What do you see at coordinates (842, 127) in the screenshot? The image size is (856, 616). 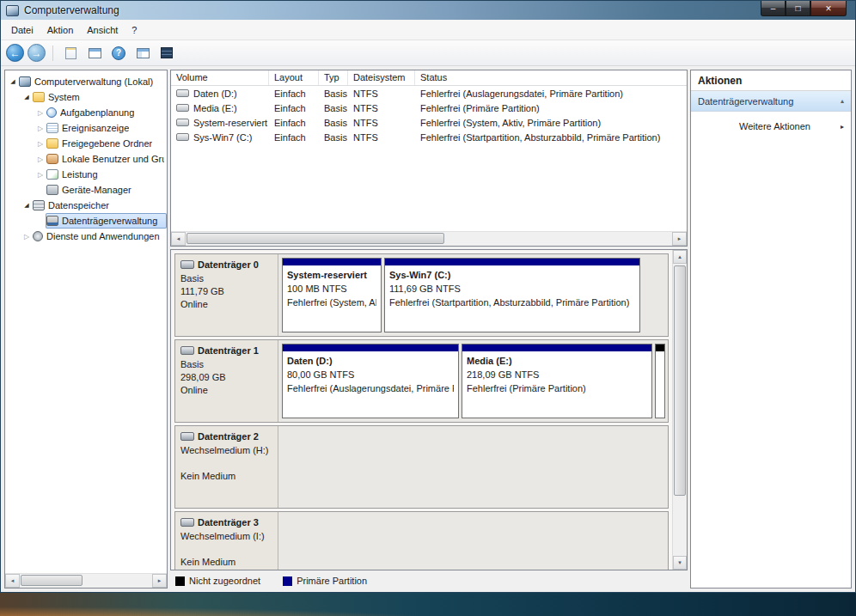 I see `submenu-arrow-icon: ▸` at bounding box center [842, 127].